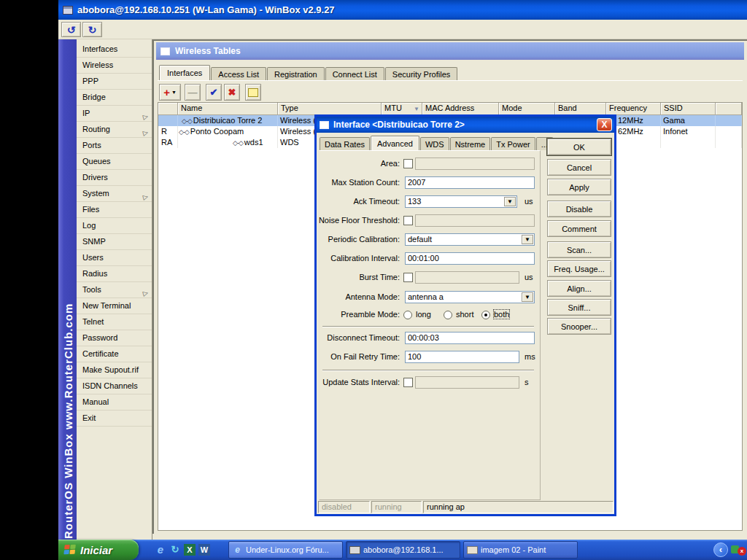 The image size is (747, 560). I want to click on internet-explorer-icon: e, so click(160, 550).